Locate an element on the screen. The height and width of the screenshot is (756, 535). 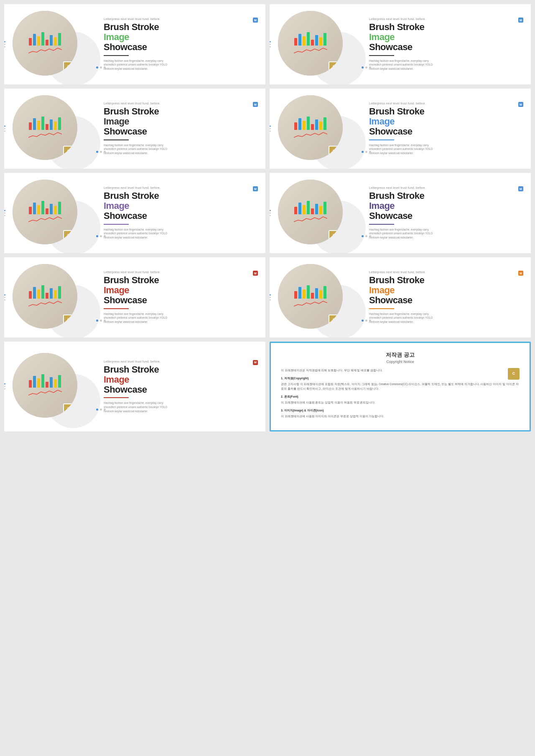
slide-image-area-6: C is located at coordinates (318, 213).